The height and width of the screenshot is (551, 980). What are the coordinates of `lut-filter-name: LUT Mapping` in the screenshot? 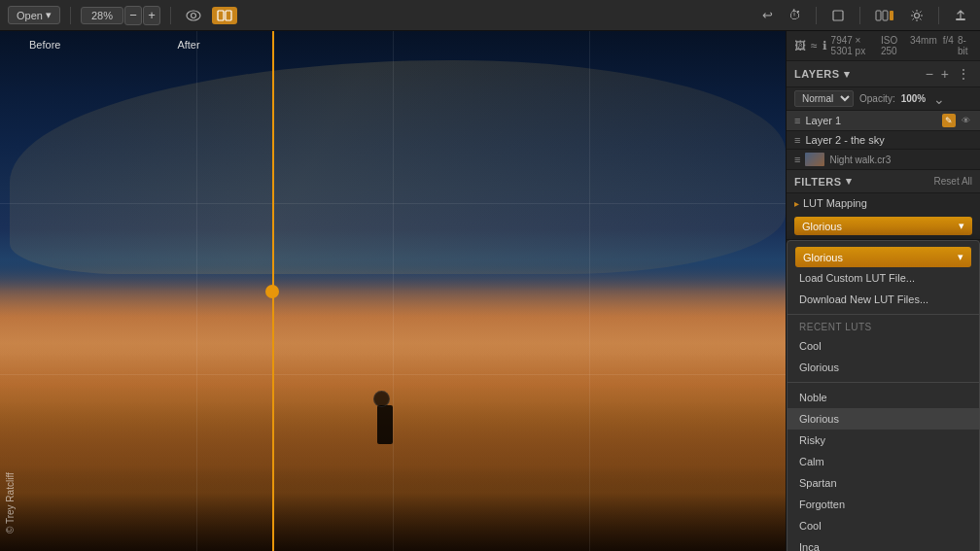 It's located at (835, 203).